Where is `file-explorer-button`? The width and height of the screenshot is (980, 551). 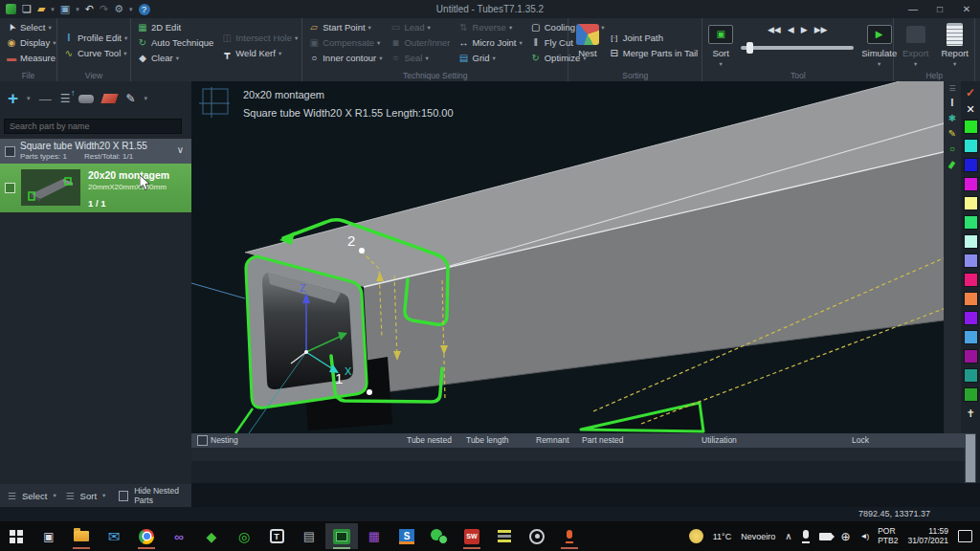
file-explorer-button is located at coordinates (81, 536).